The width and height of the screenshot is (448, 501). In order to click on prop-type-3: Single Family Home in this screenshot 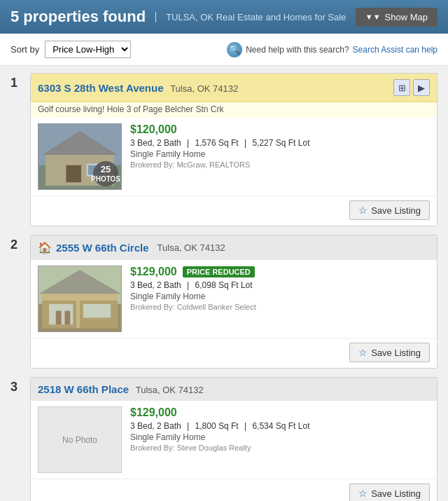, I will do `click(280, 437)`.